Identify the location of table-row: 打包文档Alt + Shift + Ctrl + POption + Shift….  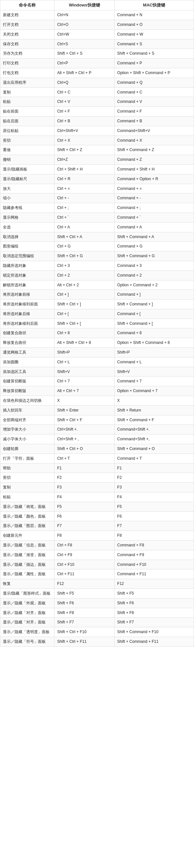
(97, 73).